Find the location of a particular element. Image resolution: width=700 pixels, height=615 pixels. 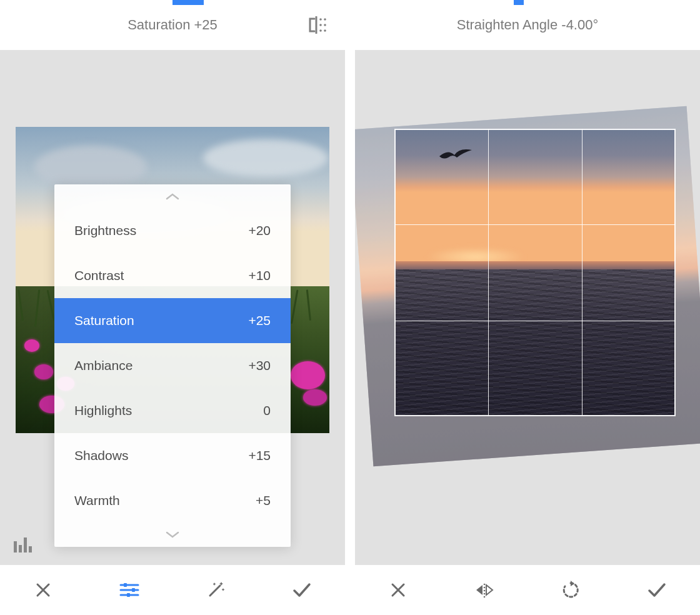

angle-slider-track is located at coordinates (528, 2).